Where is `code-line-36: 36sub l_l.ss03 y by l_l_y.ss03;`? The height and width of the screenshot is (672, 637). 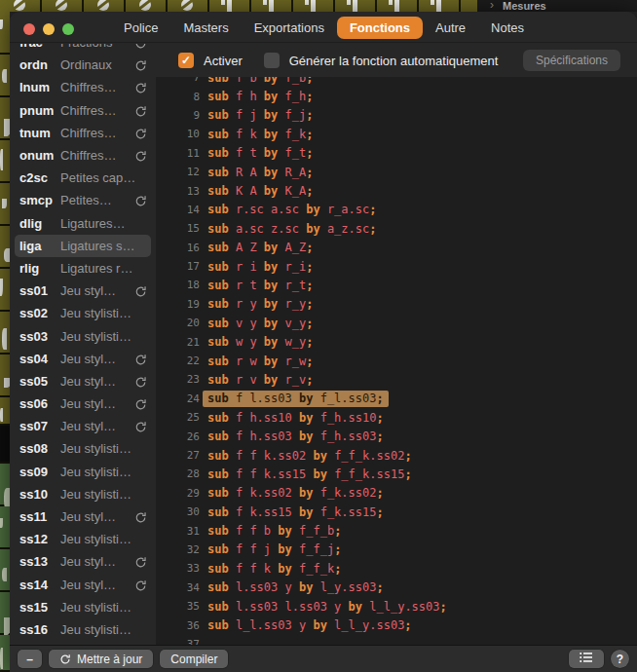
code-line-36: 36sub l_l.ss03 y by l_l_y.ss03; is located at coordinates (396, 625).